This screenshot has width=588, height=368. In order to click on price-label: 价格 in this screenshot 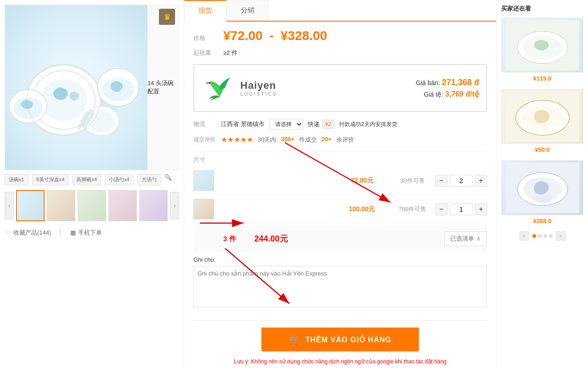, I will do `click(205, 38)`.